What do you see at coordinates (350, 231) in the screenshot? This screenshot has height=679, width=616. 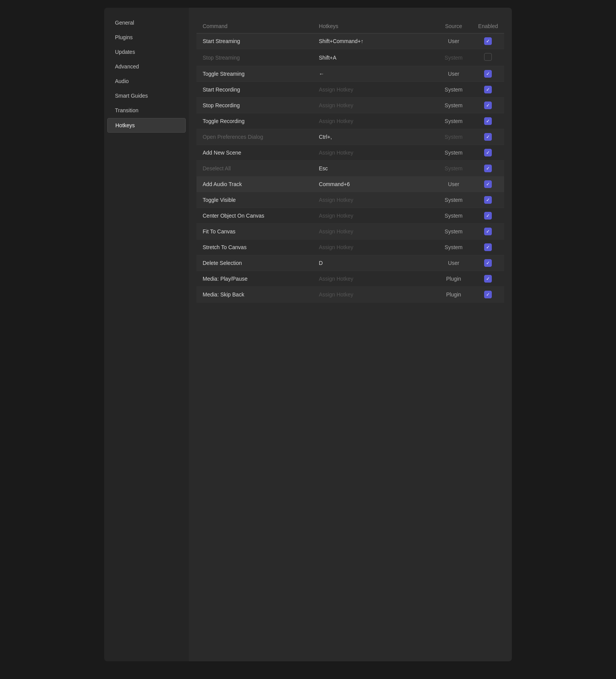 I see `table-row: Fit To CanvasAssign HotkeySystem✓` at bounding box center [350, 231].